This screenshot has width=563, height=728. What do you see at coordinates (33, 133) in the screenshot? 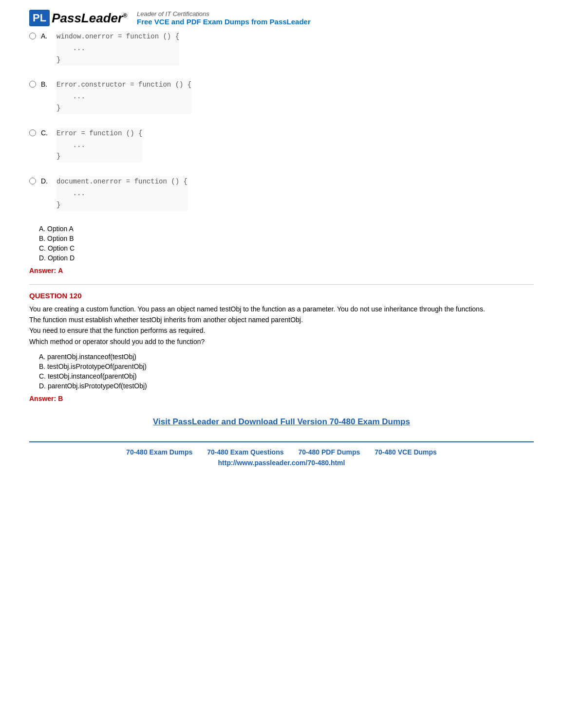
I see `radio-c` at bounding box center [33, 133].